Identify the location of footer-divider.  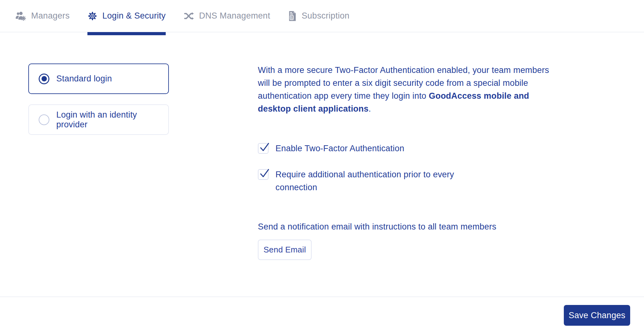
(322, 297).